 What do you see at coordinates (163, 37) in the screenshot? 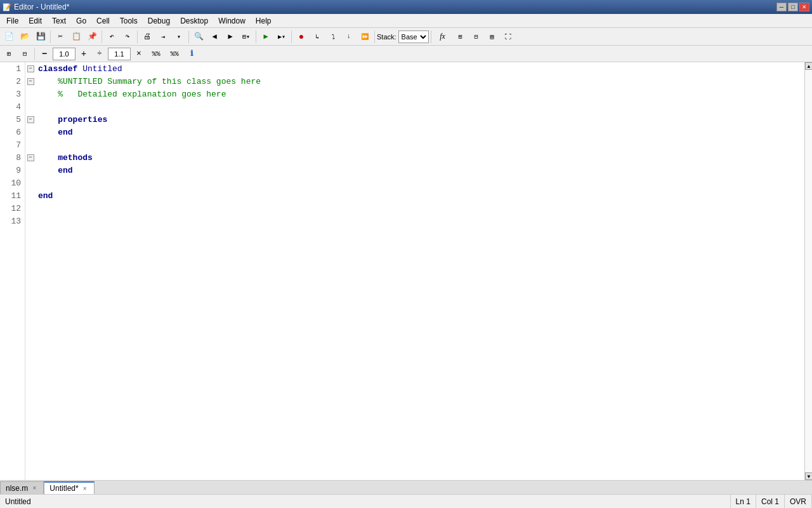
I see `indent-button: ⇥` at bounding box center [163, 37].